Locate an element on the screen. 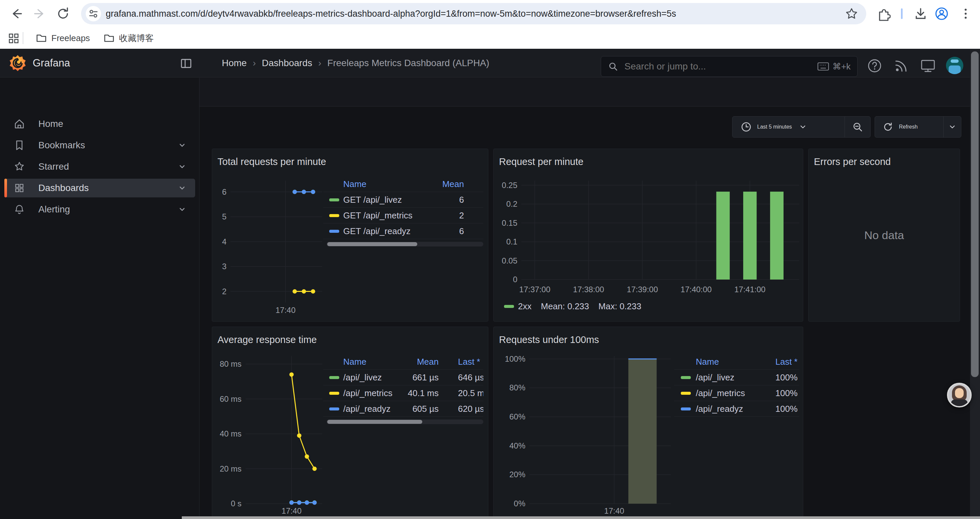 This screenshot has width=980, height=519. breadcrumb-dashboards: Dashboards is located at coordinates (287, 63).